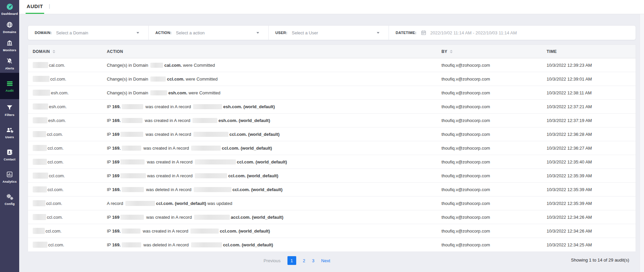  What do you see at coordinates (512, 33) in the screenshot?
I see `datetime-range-picker: DATETIME: 2022/10/02 11:14 AM - 2022/10/…` at bounding box center [512, 33].